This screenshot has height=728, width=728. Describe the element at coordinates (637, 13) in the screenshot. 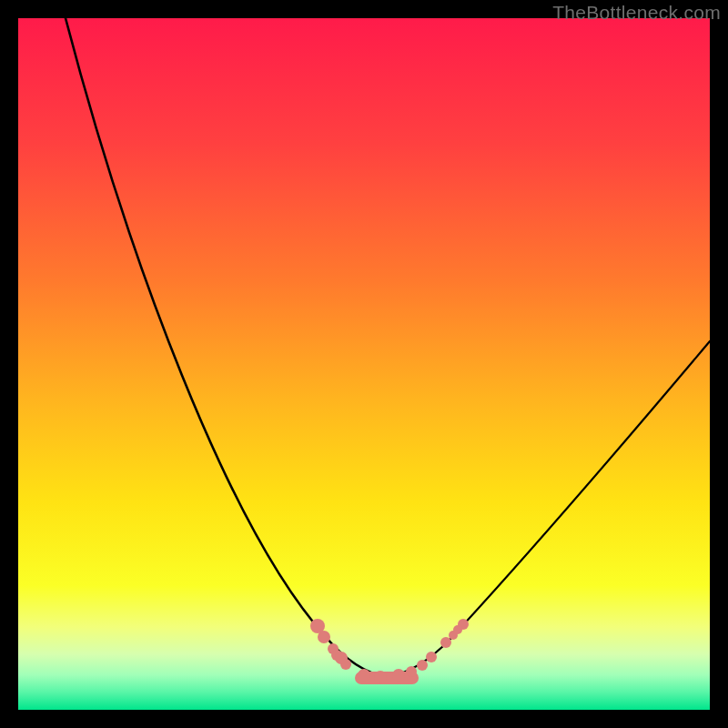

I see `watermark-label: TheBottleneck.com` at that location.